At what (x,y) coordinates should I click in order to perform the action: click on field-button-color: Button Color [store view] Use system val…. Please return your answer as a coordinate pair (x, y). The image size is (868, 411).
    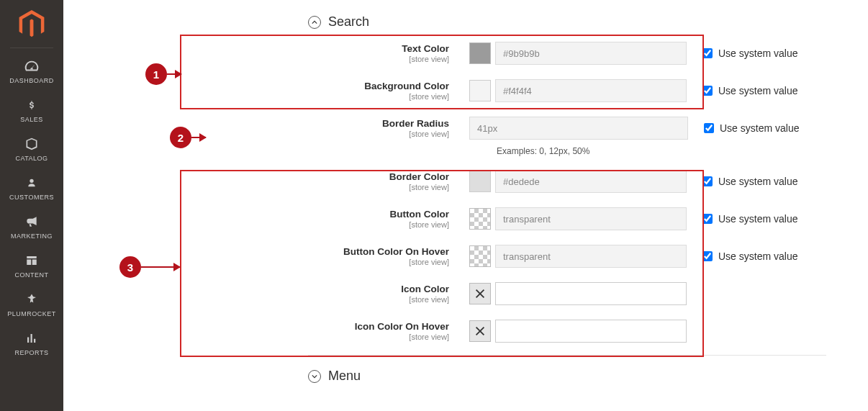
    Looking at the image, I should click on (567, 219).